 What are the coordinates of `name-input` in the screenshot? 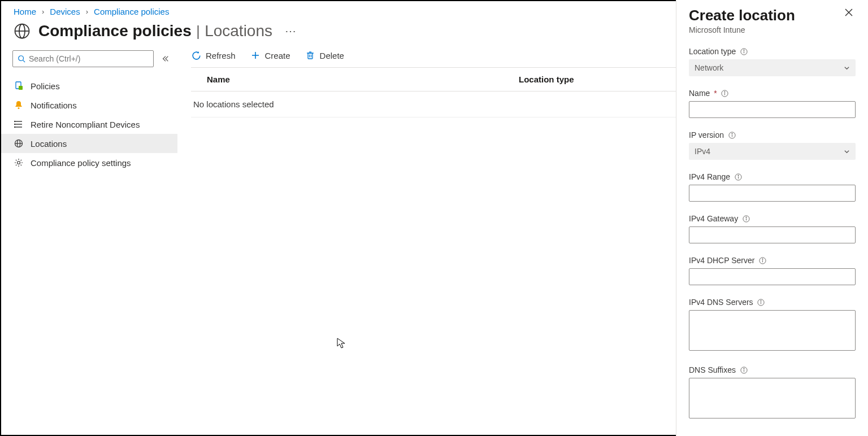 It's located at (772, 110).